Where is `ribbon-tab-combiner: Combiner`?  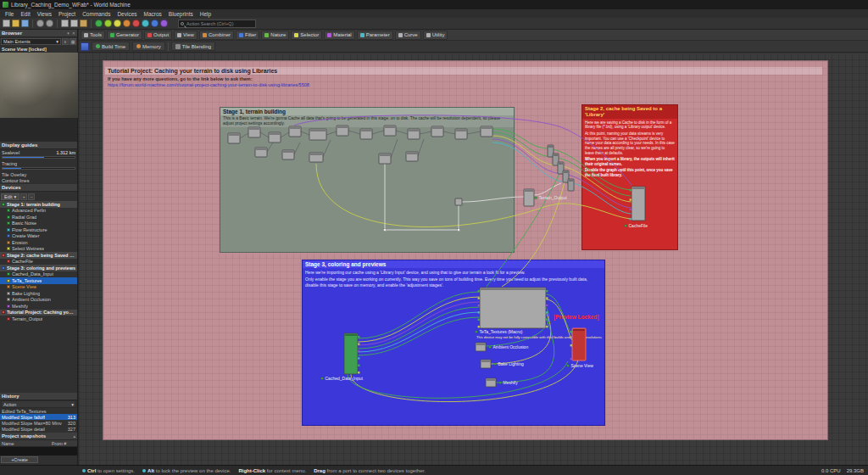 ribbon-tab-combiner: Combiner is located at coordinates (217, 36).